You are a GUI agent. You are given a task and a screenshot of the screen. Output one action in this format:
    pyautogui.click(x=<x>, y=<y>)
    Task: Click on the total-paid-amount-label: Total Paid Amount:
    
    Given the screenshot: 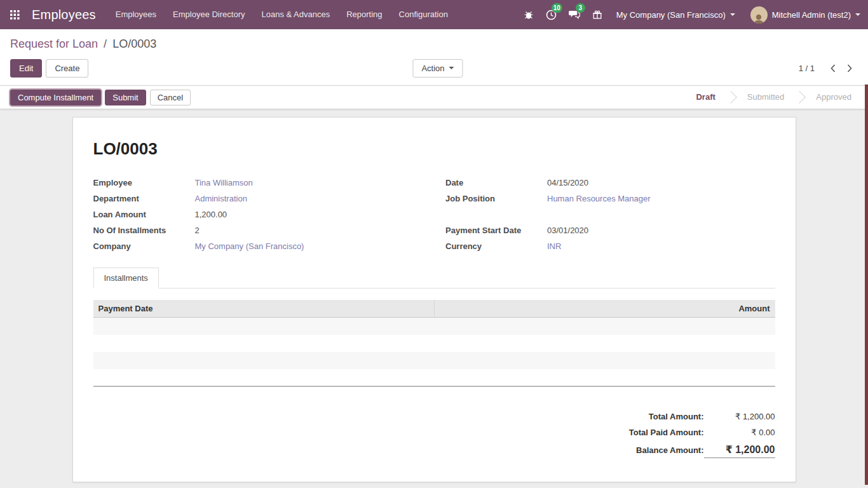 What is the action you would take?
    pyautogui.click(x=667, y=432)
    